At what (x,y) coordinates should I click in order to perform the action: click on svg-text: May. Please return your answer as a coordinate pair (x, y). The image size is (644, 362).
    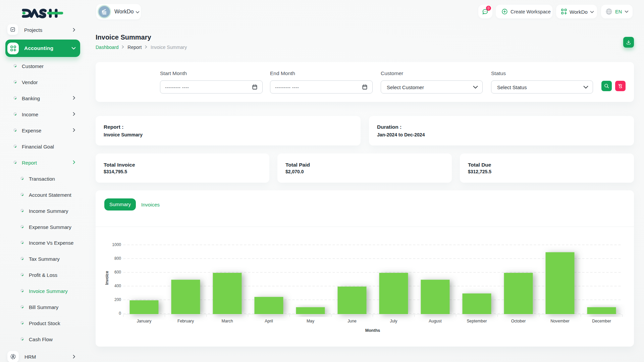
    Looking at the image, I should click on (311, 321).